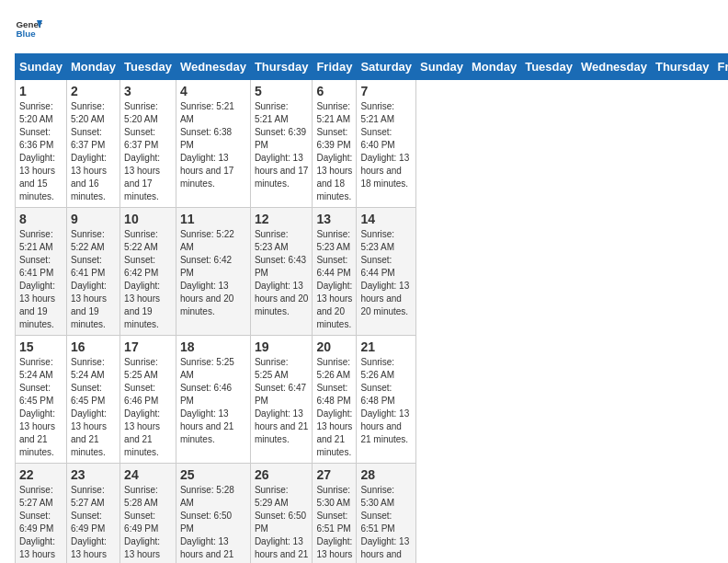 The width and height of the screenshot is (728, 563). Describe the element at coordinates (386, 91) in the screenshot. I see `day-number: 7` at that location.